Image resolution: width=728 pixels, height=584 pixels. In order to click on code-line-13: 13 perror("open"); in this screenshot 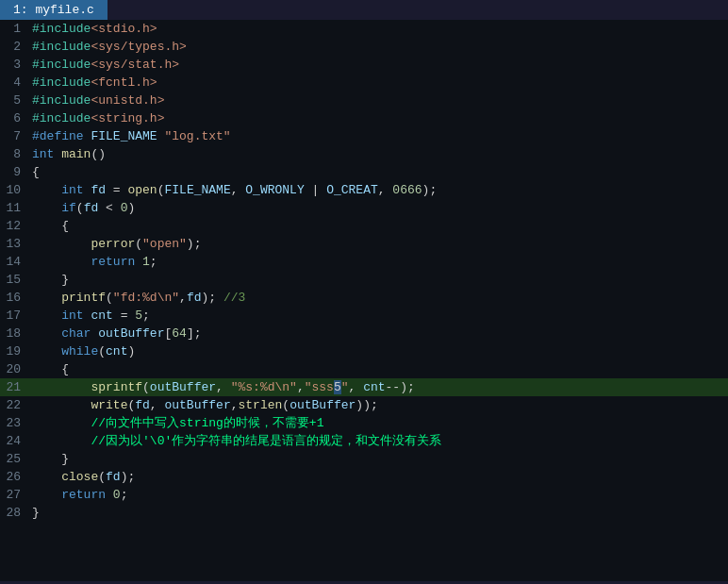, I will do `click(364, 243)`.